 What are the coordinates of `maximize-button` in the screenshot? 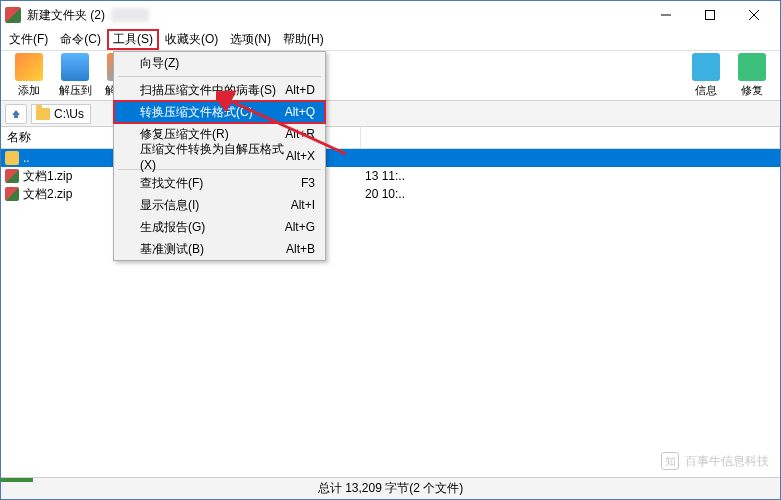 It's located at (710, 15).